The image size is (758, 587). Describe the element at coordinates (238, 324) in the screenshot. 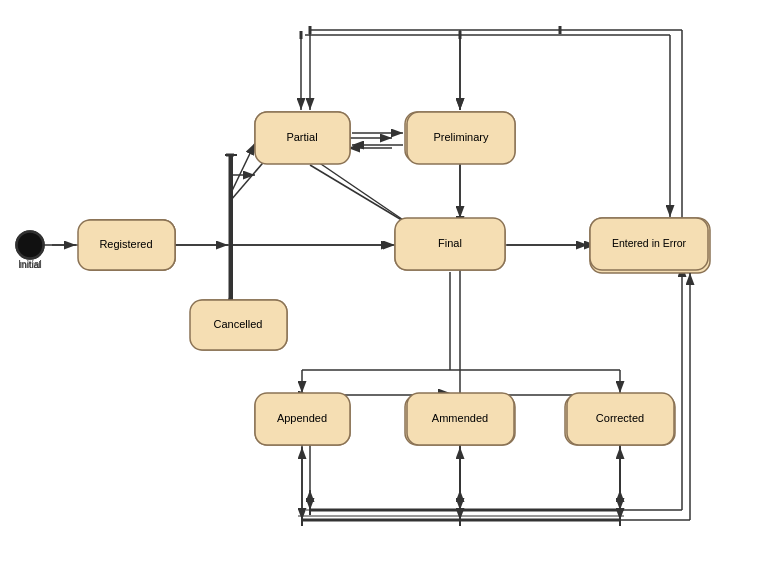

I see `svg-text: Cancelled` at that location.